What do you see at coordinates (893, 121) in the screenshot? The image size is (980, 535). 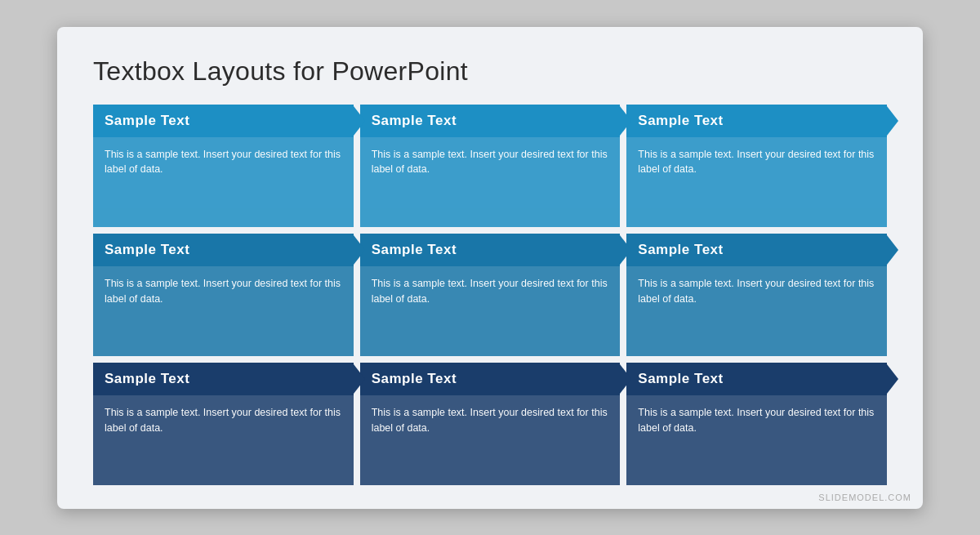 I see `arrow-icon-r1c3` at bounding box center [893, 121].